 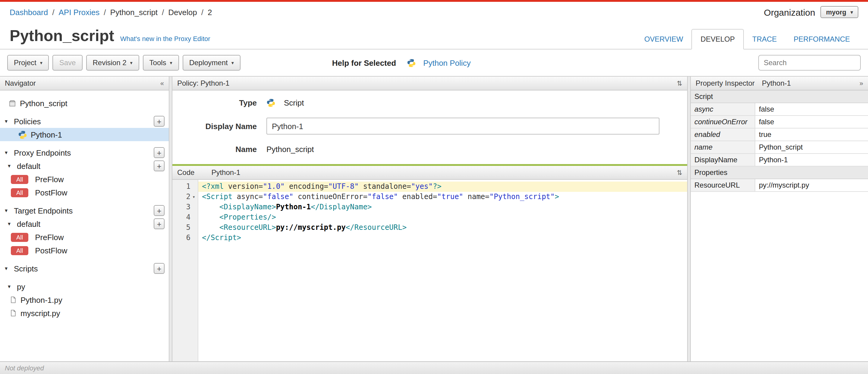 I want to click on nav-item-proxy-endpoints: ▾Proxy Endpoints+, so click(x=84, y=152).